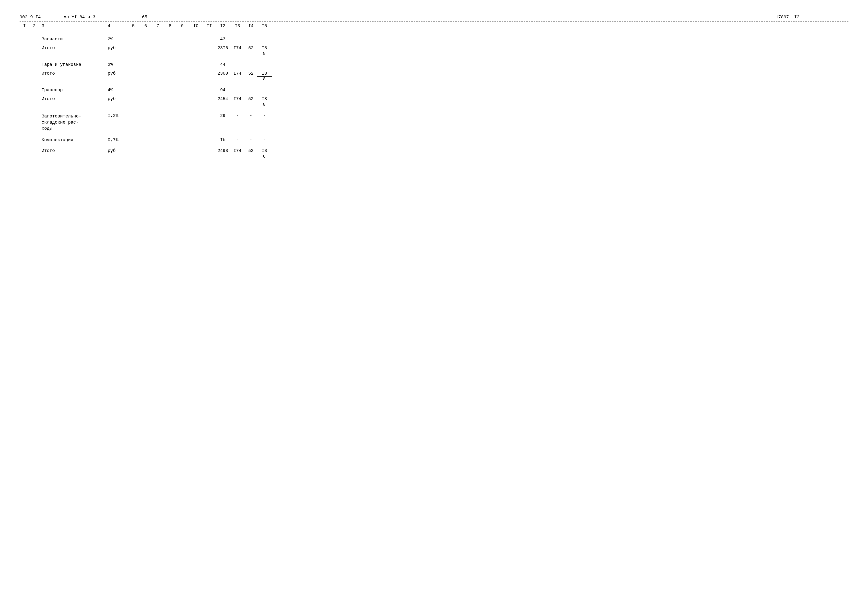 This screenshot has height=601, width=868. Describe the element at coordinates (251, 151) in the screenshot. I see `cell-r9-c14: 52` at that location.